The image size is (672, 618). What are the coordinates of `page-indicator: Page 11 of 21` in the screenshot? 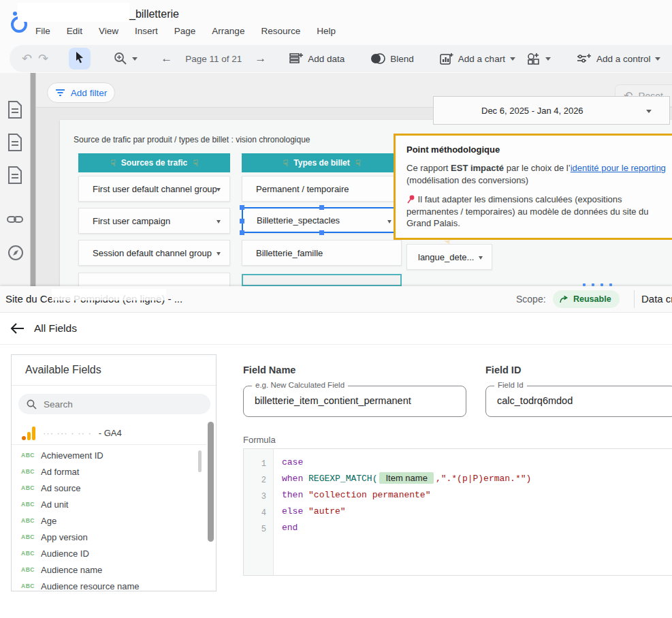 It's located at (214, 59).